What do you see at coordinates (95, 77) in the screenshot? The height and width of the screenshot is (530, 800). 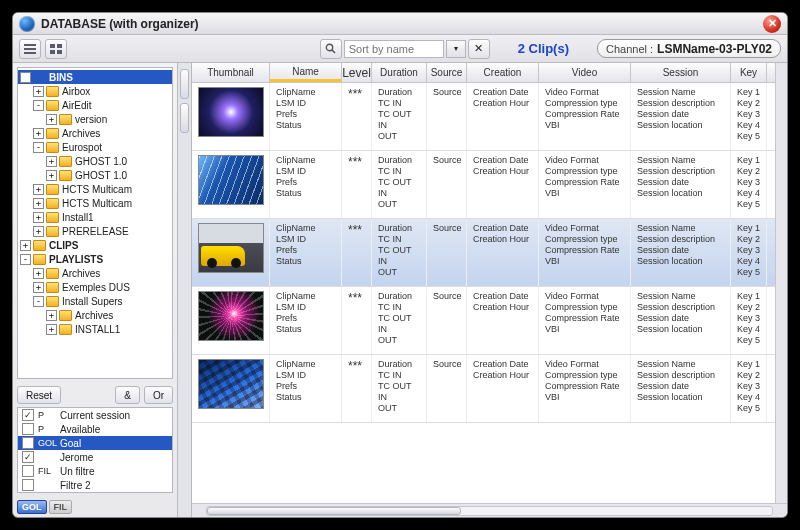 I see `tree-node: -BINS` at bounding box center [95, 77].